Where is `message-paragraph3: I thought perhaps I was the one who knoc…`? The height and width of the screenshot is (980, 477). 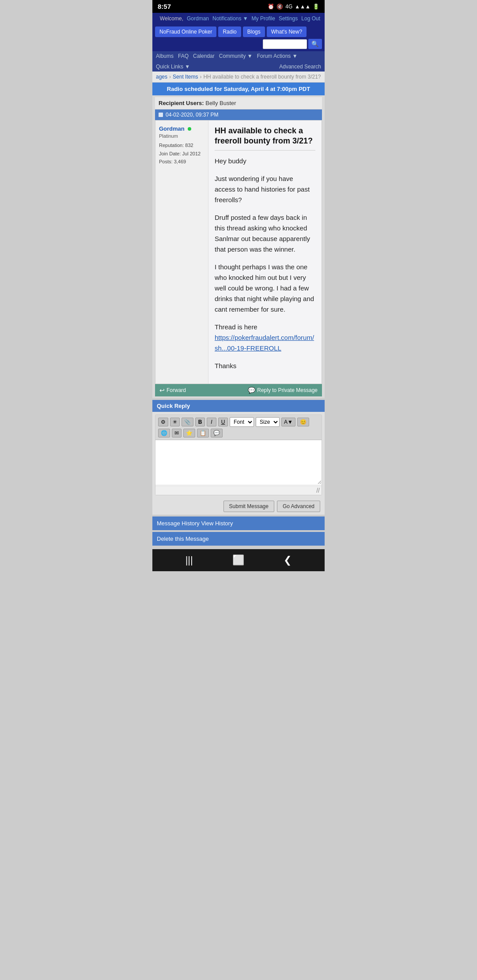 message-paragraph3: I thought perhaps I was the one who knoc… is located at coordinates (265, 288).